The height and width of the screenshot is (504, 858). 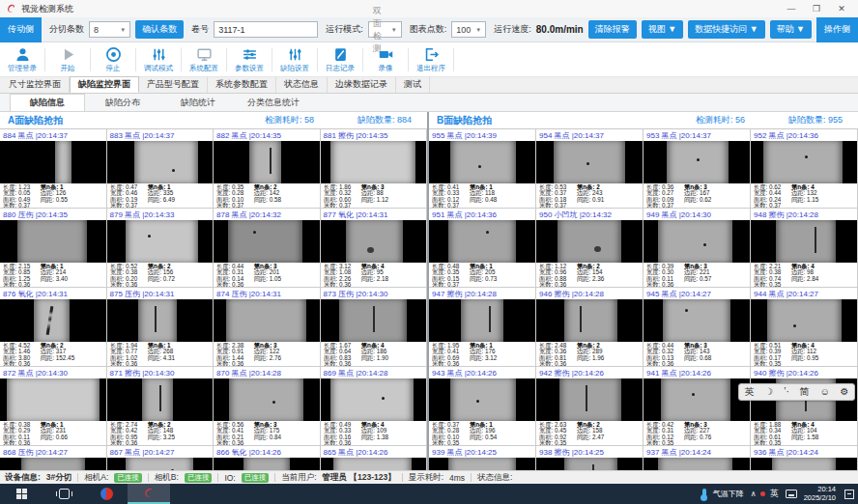 I want to click on defect-cell: 952 黑点 |20:14:36 长度: 0.62宽度: 0.44面积: 0.2…, so click(x=804, y=169).